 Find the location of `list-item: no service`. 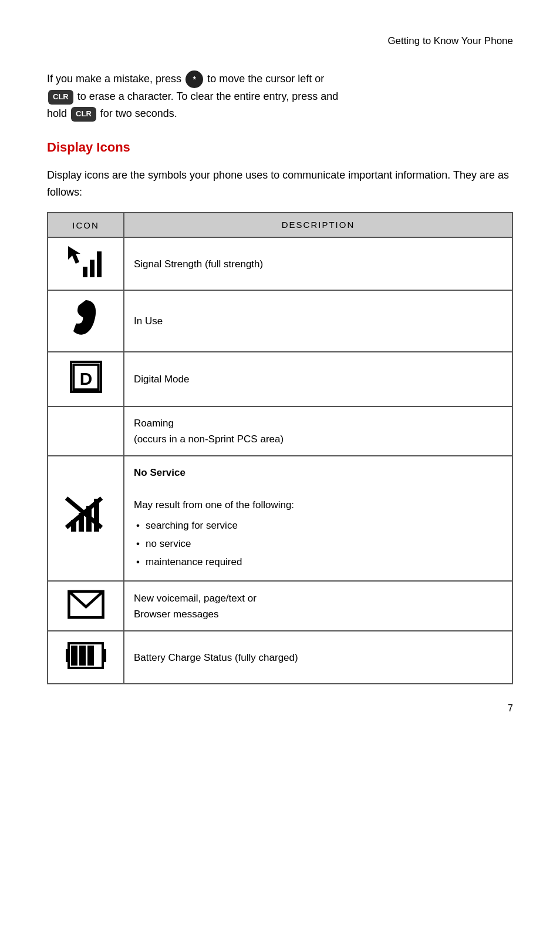

list-item: no service is located at coordinates (318, 544).